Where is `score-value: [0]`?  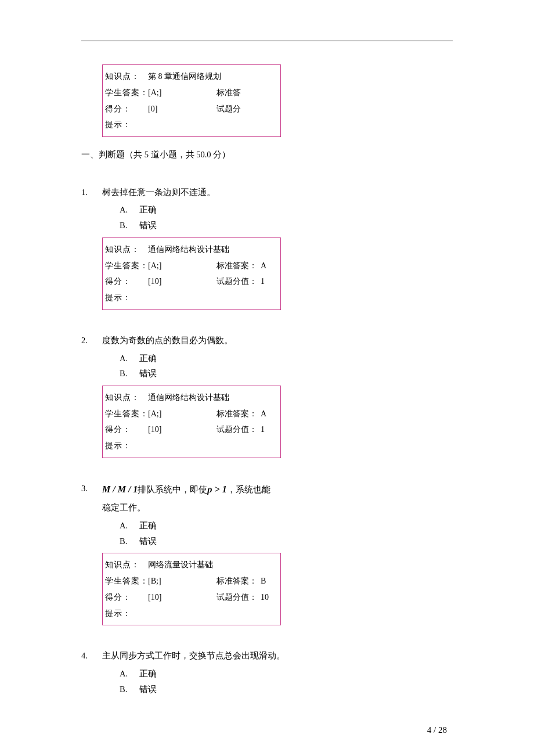 score-value: [0] is located at coordinates (182, 109).